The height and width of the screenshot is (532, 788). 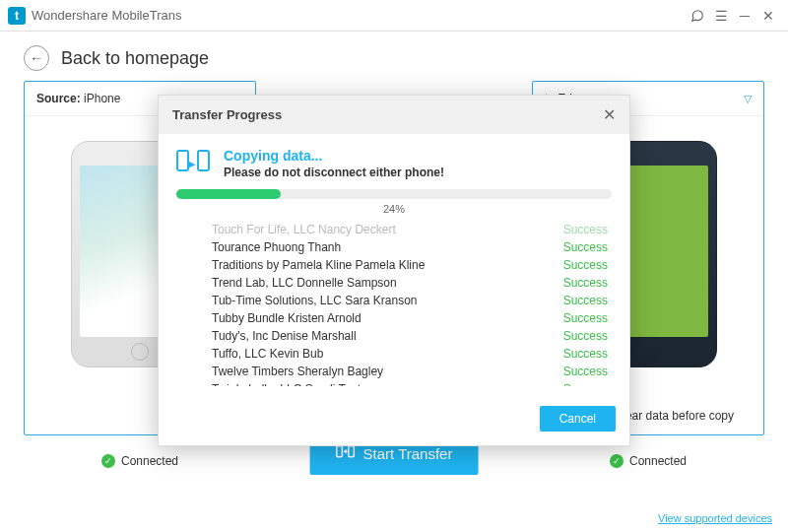 I want to click on progress-fill, so click(x=229, y=194).